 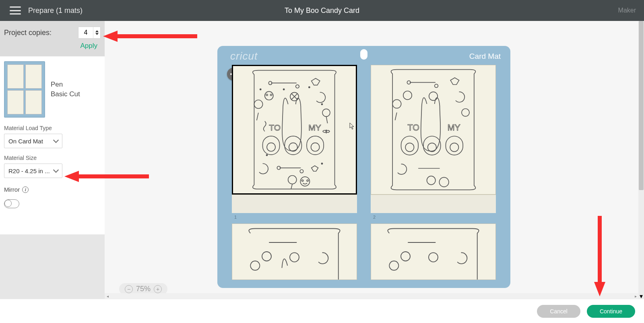 What do you see at coordinates (12, 204) in the screenshot?
I see `mirror-toggle` at bounding box center [12, 204].